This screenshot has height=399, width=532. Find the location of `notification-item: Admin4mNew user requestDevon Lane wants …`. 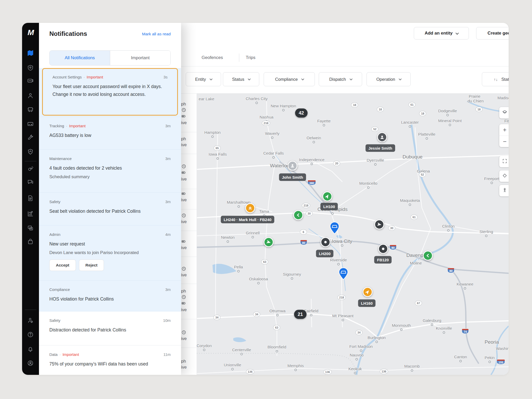

notification-item: Admin4mNew user requestDevon Lane wants … is located at coordinates (110, 253).